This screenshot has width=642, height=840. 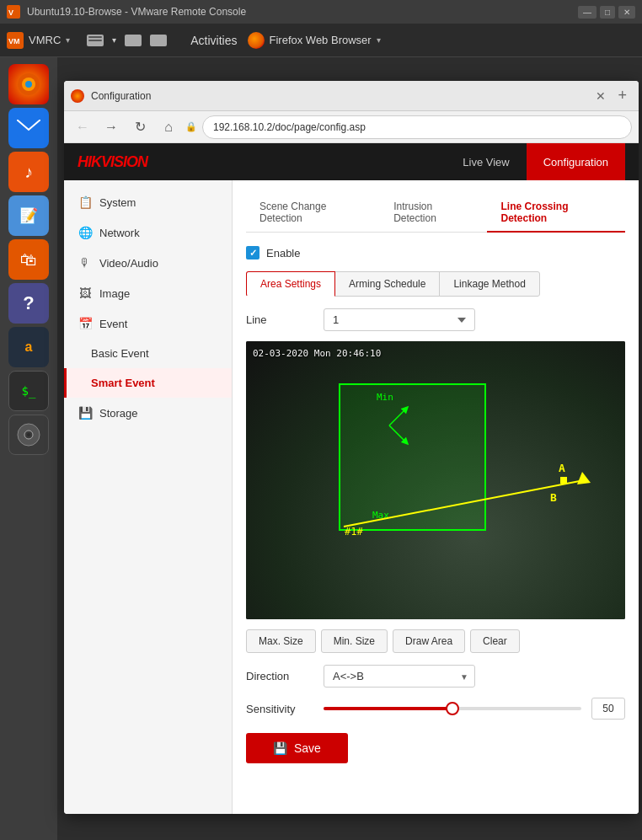 What do you see at coordinates (148, 293) in the screenshot?
I see `menu-item-image: 🖼 Image` at bounding box center [148, 293].